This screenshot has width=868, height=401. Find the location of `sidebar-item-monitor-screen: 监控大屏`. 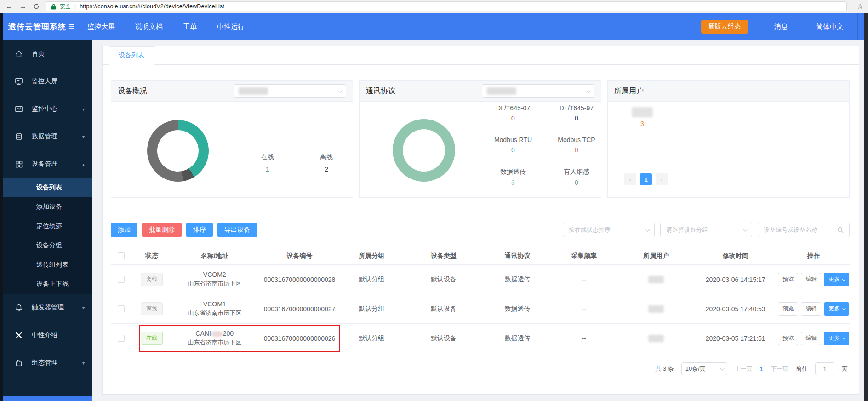

sidebar-item-monitor-screen: 监控大屏 is located at coordinates (48, 81).